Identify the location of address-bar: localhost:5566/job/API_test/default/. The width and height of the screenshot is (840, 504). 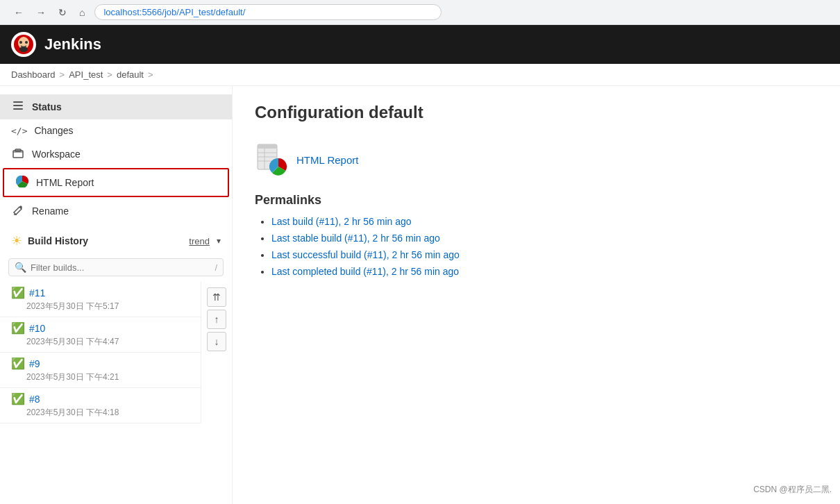
(268, 12).